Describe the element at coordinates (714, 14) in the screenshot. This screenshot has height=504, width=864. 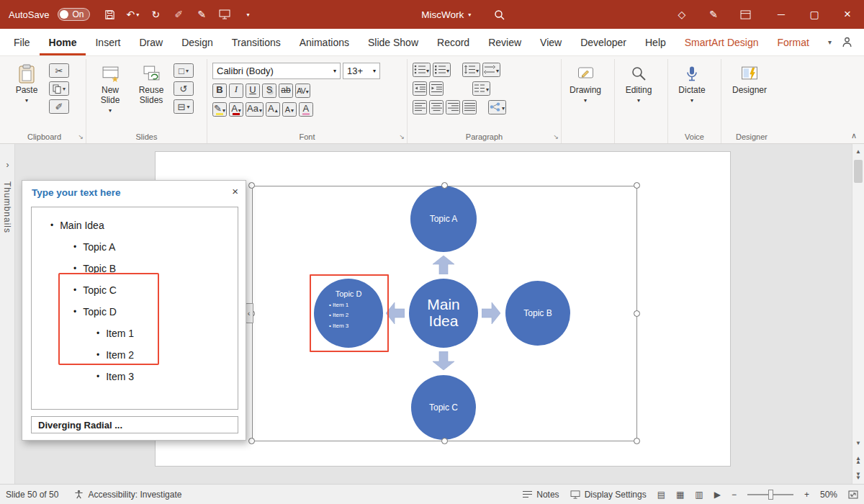
I see `ink-editor-button: ✎` at that location.